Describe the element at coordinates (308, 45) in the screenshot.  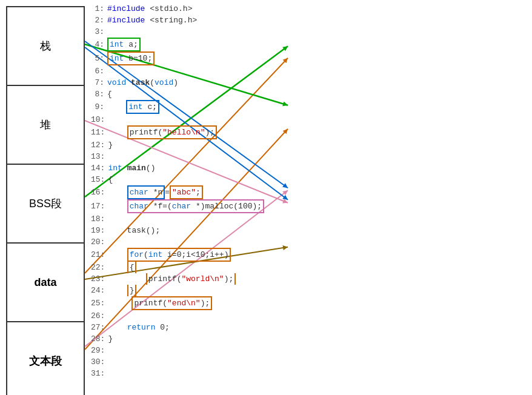
I see `code-line-4: 4: int a;` at that location.